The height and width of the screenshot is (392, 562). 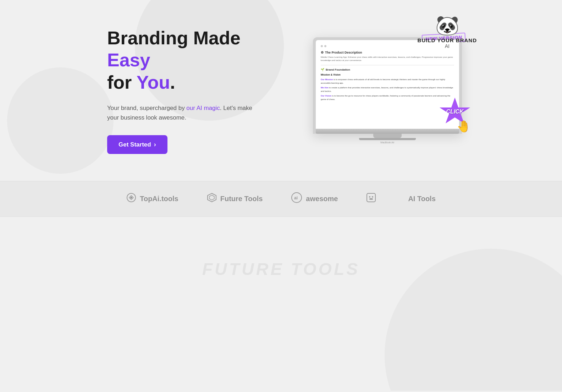 I want to click on mv-title: Mission & Vision, so click(x=387, y=74).